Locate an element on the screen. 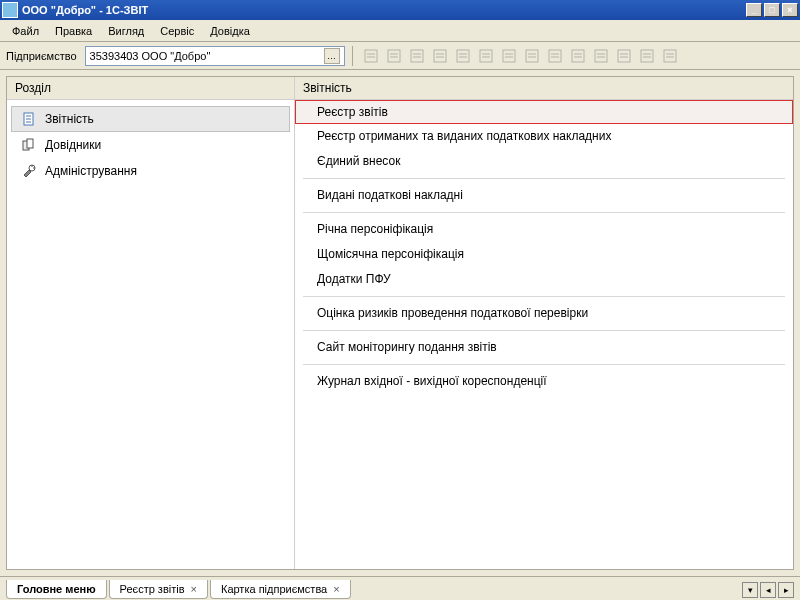  toolbar: Підприємство 35393403 ООО "Добро" … is located at coordinates (400, 56).